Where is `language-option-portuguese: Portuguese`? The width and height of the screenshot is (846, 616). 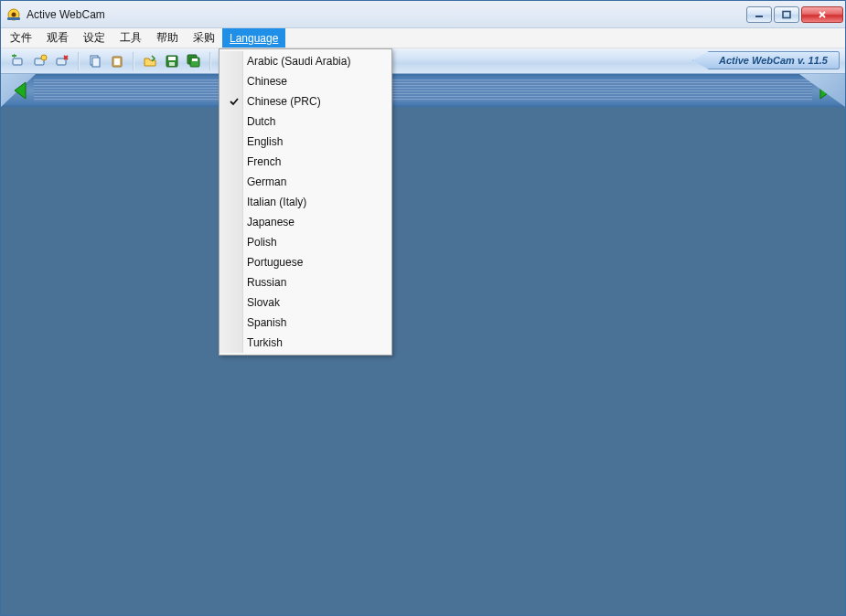
language-option-portuguese: Portuguese is located at coordinates (305, 262).